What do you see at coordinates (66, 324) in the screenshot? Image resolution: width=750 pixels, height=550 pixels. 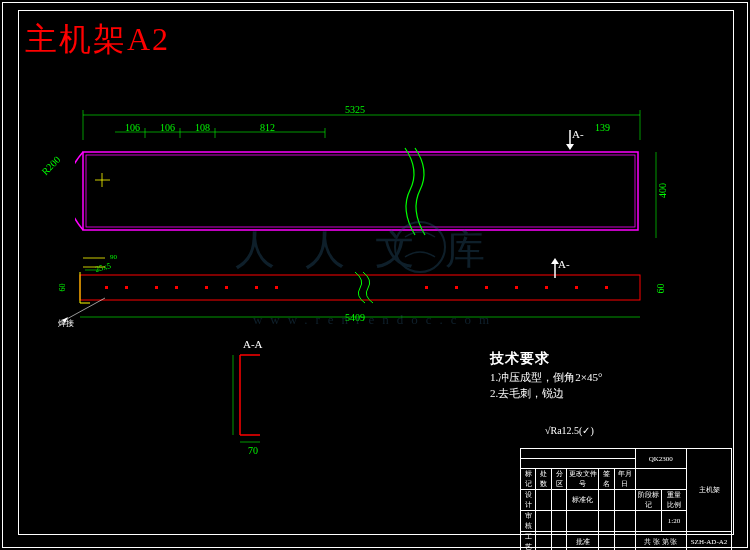 I see `weld-text: 焊接` at bounding box center [66, 324].